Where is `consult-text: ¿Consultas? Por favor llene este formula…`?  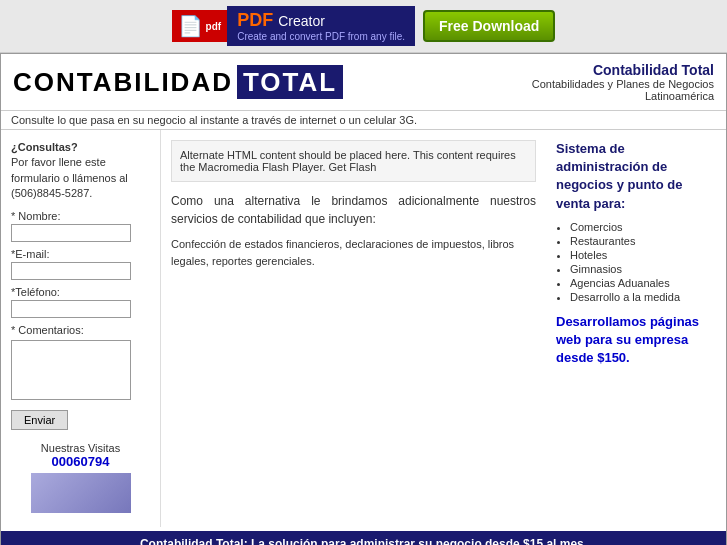 consult-text: ¿Consultas? Por favor llene este formula… is located at coordinates (80, 171).